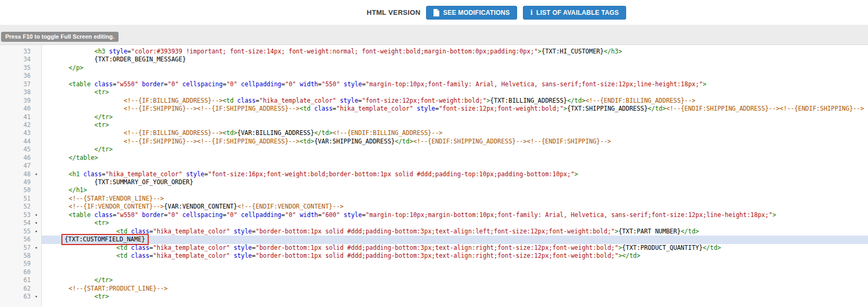 This screenshot has height=307, width=868. What do you see at coordinates (455, 52) in the screenshot?
I see `code-text: <h3 style="color:#393939 !important; fon…` at bounding box center [455, 52].